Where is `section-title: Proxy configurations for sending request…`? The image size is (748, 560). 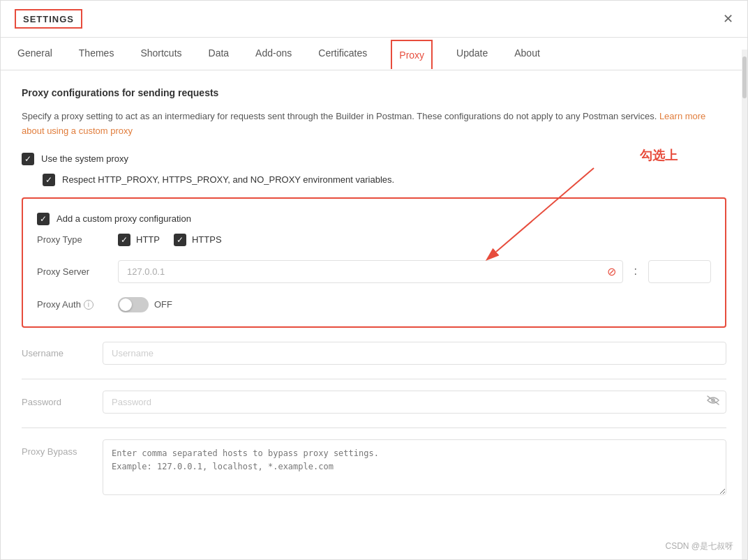
section-title: Proxy configurations for sending request… is located at coordinates (374, 93).